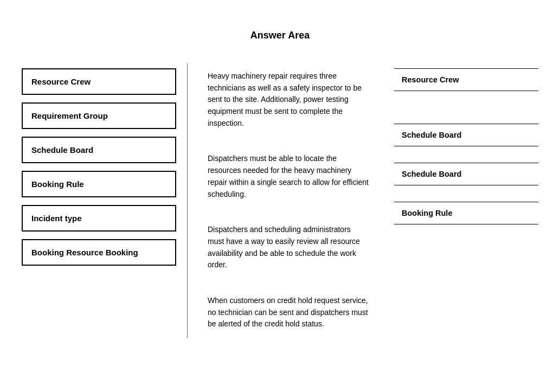 The height and width of the screenshot is (392, 560). Describe the element at coordinates (466, 135) in the screenshot. I see `answer-slot-2-wrapper: Schedule Board` at that location.